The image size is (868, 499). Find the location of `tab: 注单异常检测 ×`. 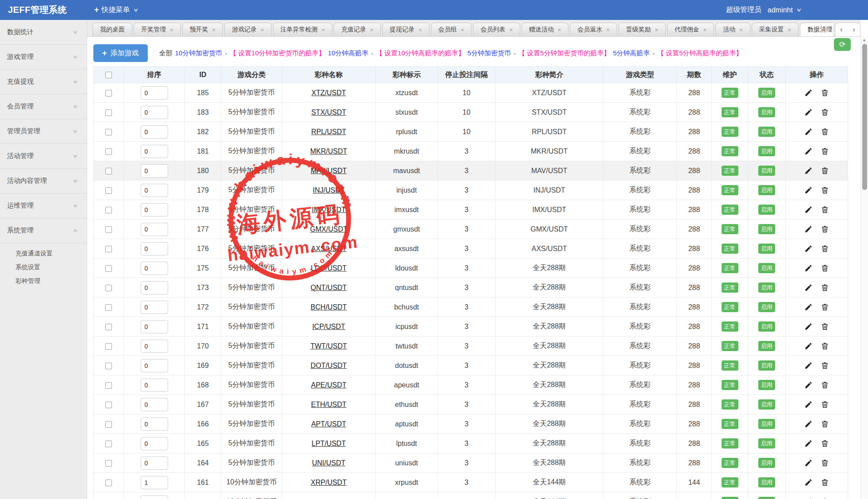

tab: 注单异常检测 × is located at coordinates (303, 29).